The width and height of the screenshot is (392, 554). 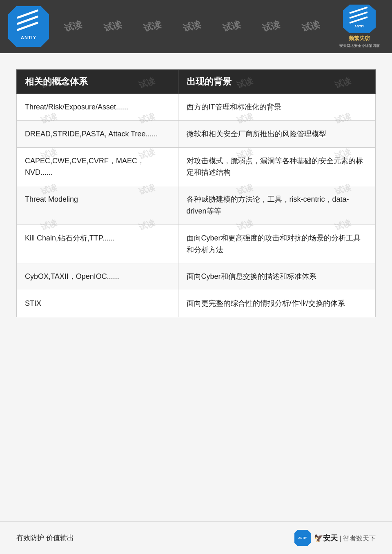 I want to click on cell-right-4: 面向Cyber和更高强度的攻击和对抗的场景的分析工具和分析方法, so click(x=277, y=244).